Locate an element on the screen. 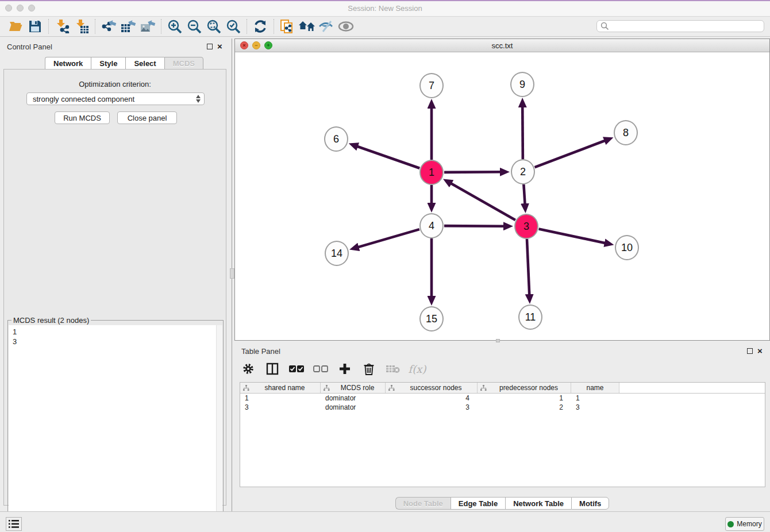 The image size is (770, 532). column-view-icon is located at coordinates (272, 369).